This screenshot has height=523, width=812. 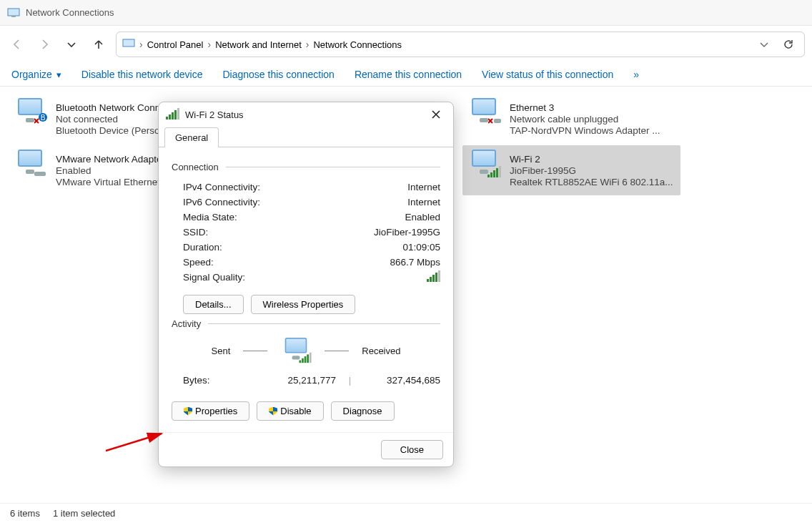 I want to click on control-panel-icon, so click(x=14, y=13).